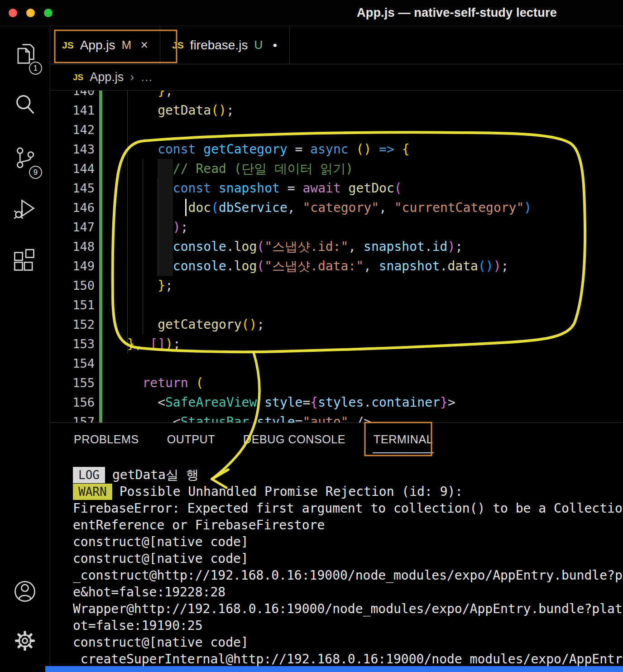 The height and width of the screenshot is (672, 623). What do you see at coordinates (258, 45) in the screenshot?
I see `git-untracked-marker: U` at bounding box center [258, 45].